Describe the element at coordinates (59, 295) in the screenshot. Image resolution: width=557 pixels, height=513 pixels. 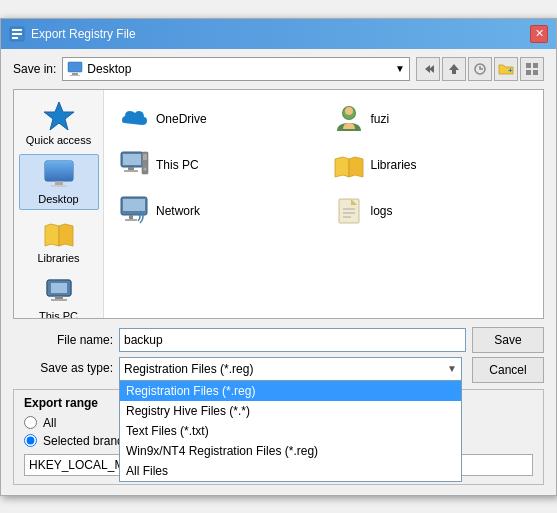
I see `sidebar-item-this-pc: This PC` at that location.